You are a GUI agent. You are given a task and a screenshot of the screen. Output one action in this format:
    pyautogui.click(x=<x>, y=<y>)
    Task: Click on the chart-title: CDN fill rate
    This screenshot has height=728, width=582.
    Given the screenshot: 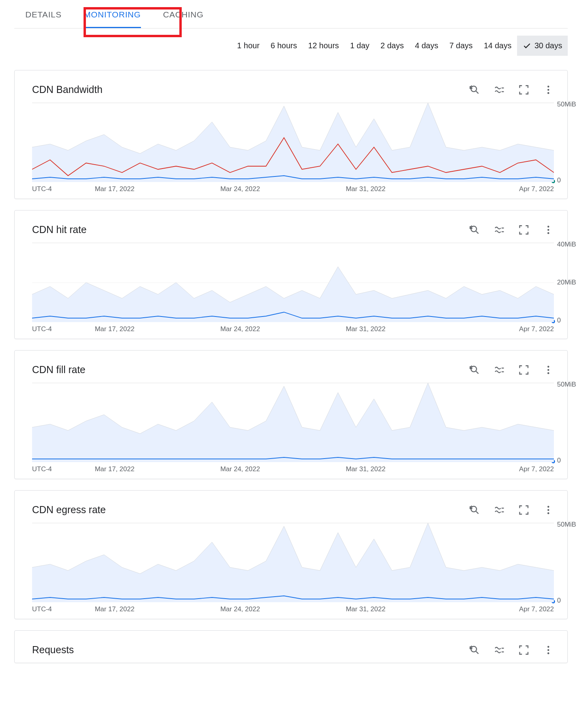 What is the action you would take?
    pyautogui.click(x=59, y=370)
    